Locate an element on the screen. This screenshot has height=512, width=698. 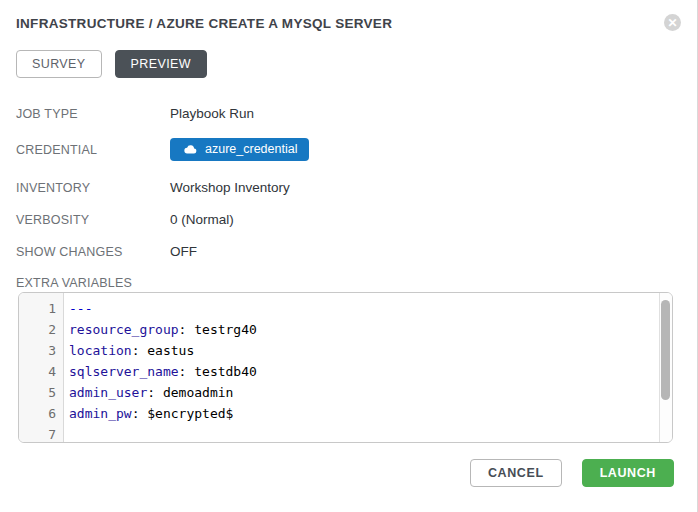
tab-preview: PREVIEW is located at coordinates (161, 64).